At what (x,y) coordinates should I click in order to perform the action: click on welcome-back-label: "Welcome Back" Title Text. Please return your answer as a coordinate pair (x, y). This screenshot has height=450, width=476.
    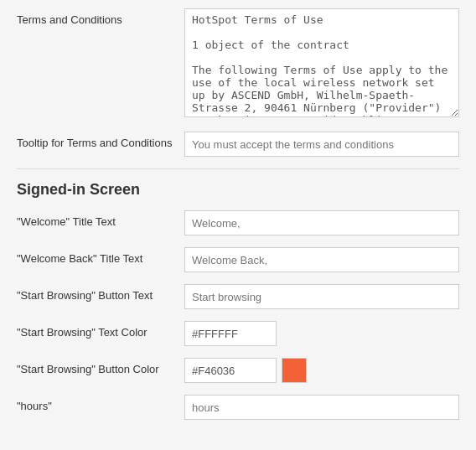
    Looking at the image, I should click on (101, 256).